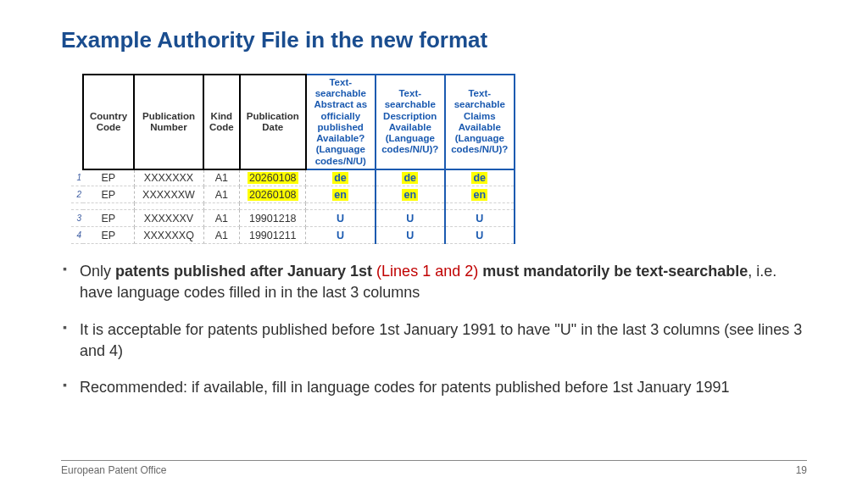 Image resolution: width=868 pixels, height=488 pixels. Describe the element at coordinates (341, 122) in the screenshot. I see `header-abstract: Text-searchable Abstract as officially p…` at that location.